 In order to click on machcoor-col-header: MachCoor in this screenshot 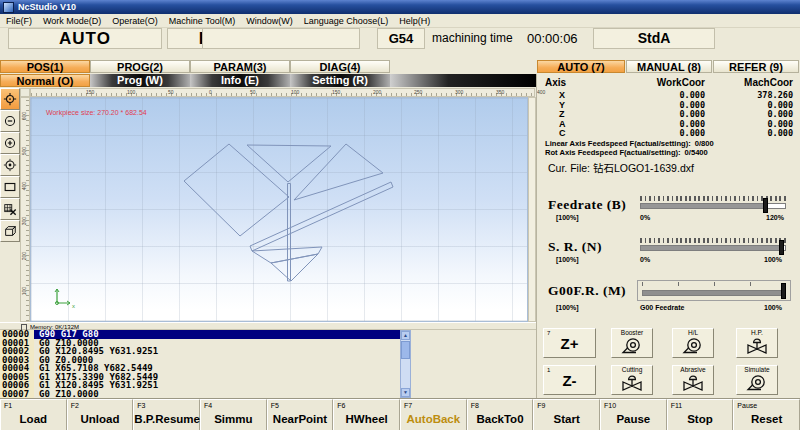, I will do `click(749, 82)`.